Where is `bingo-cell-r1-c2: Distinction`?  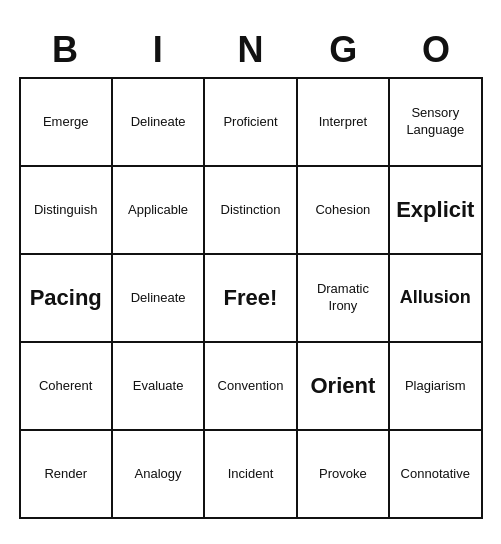
bingo-cell-r1-c2: Distinction is located at coordinates (251, 211).